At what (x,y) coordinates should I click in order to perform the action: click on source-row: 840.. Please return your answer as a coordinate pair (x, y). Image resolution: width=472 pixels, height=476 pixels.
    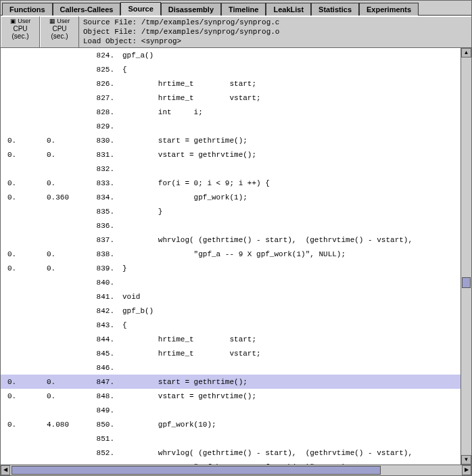
    Looking at the image, I should click on (231, 283).